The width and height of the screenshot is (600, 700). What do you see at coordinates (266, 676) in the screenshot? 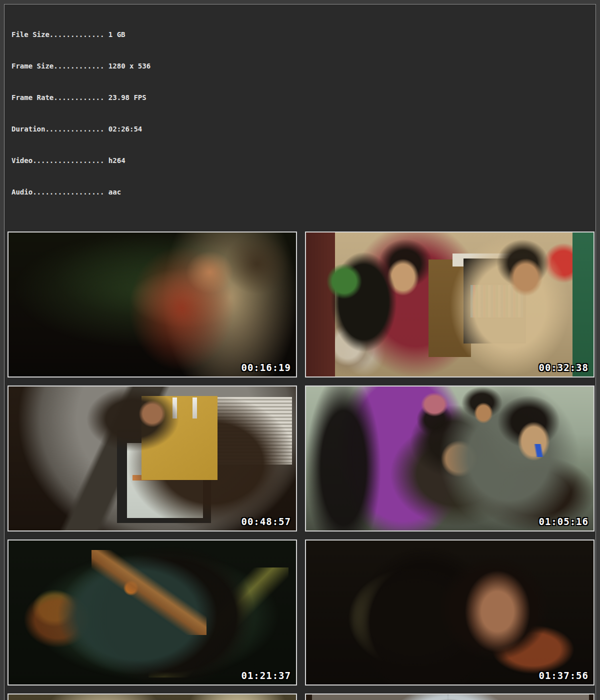
I see `timestamp-overlay: 01:21:37` at bounding box center [266, 676].